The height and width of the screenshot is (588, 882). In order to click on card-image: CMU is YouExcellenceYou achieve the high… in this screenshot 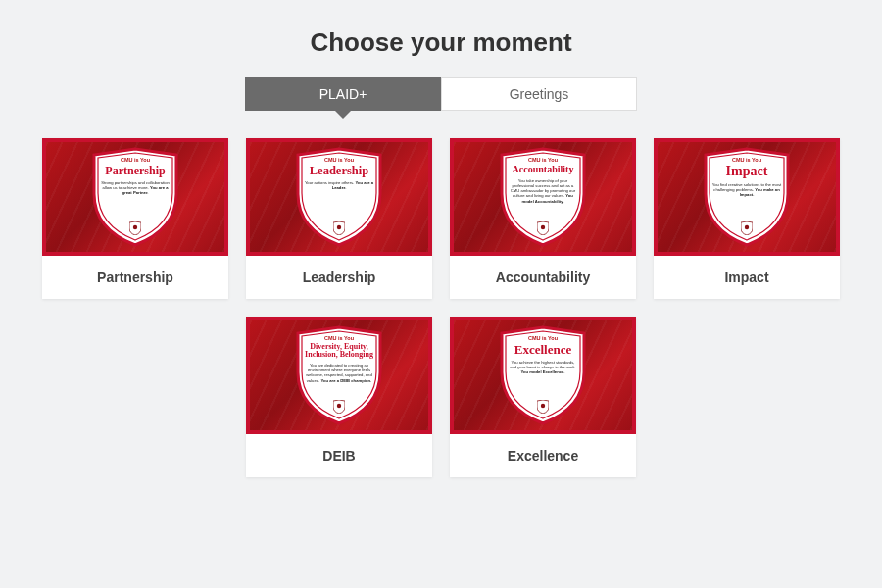, I will do `click(543, 375)`.